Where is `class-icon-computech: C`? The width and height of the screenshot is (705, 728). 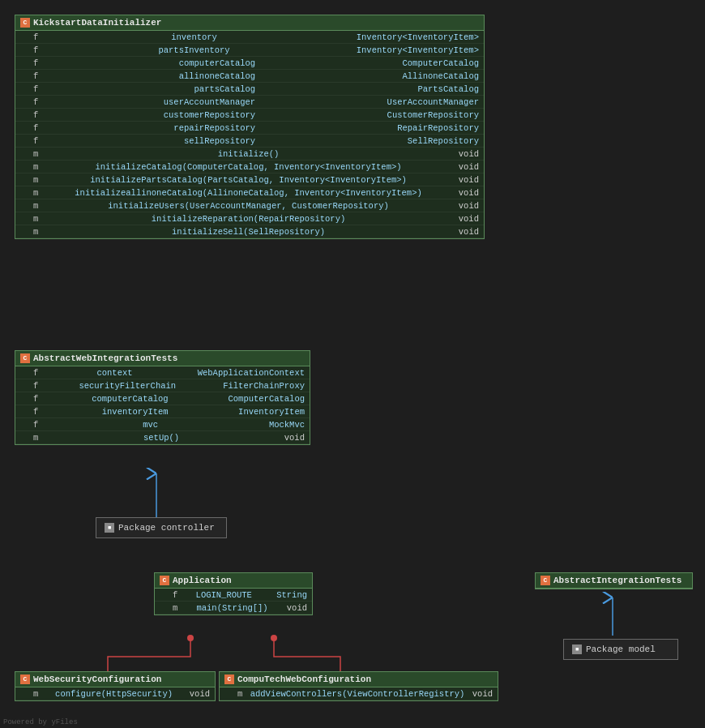
class-icon-computech: C is located at coordinates (229, 679).